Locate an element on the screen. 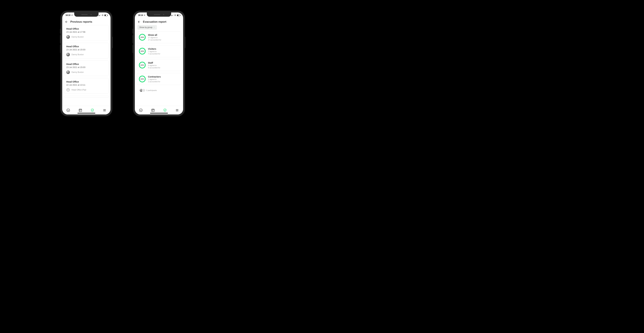 The width and height of the screenshot is (644, 333). group-signed-in: 9 signed in is located at coordinates (154, 65).